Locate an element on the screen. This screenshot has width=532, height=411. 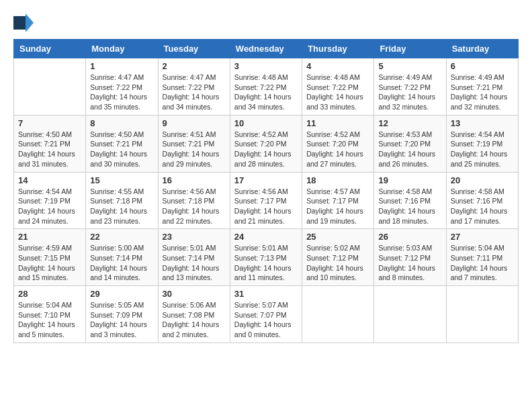
calendar-cell: 1 Sunrise: 4:47 AMSunset: 7:22 PMDayligh… is located at coordinates (122, 87).